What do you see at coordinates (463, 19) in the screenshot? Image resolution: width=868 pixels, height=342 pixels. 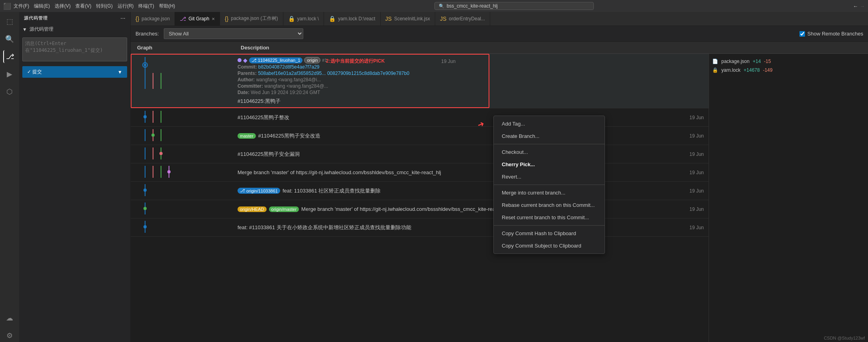 I see `tab-order-entry: JS orderEntryDeal...` at bounding box center [463, 19].